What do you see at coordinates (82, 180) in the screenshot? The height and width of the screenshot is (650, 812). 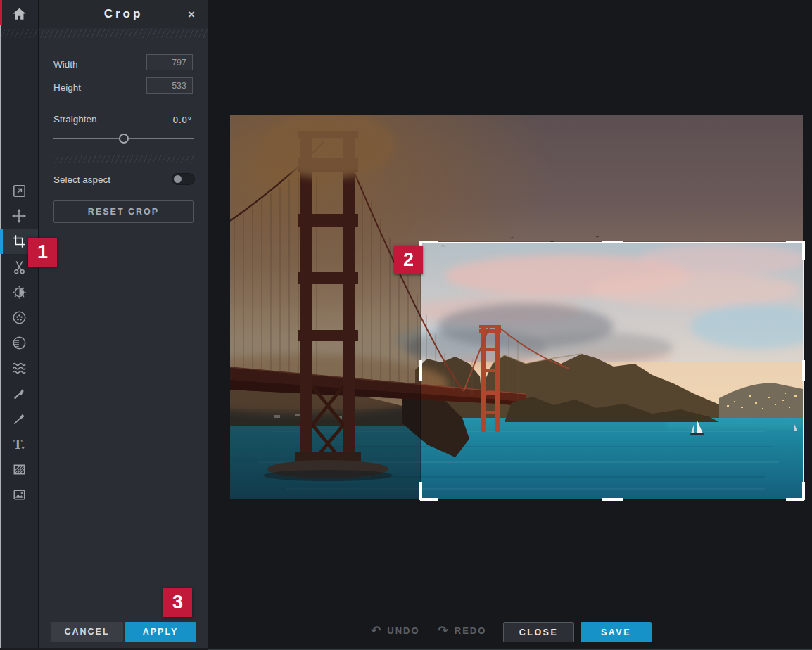 I see `select-aspect-label: Select aspect` at bounding box center [82, 180].